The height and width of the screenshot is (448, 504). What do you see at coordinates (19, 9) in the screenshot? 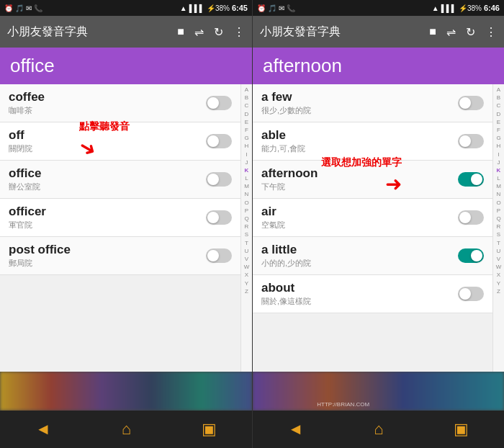
I see `music-icon: 🎵` at bounding box center [19, 9].